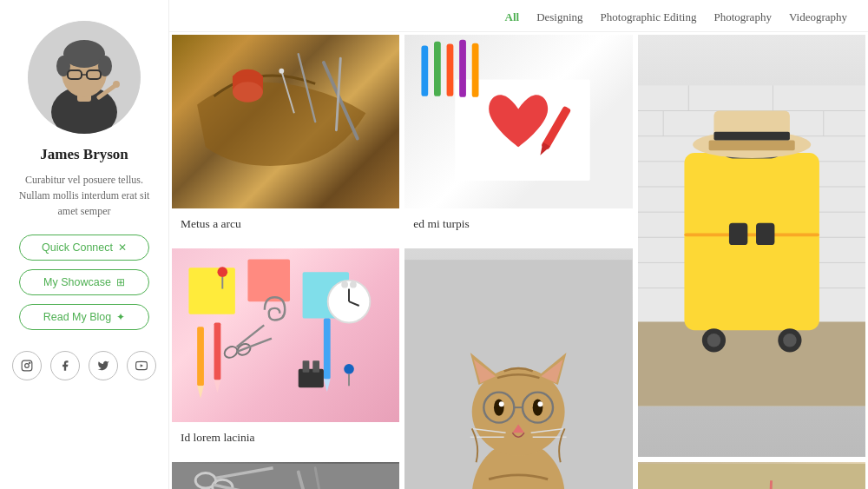 The height and width of the screenshot is (489, 868). I want to click on user-name: James Bryson, so click(84, 155).